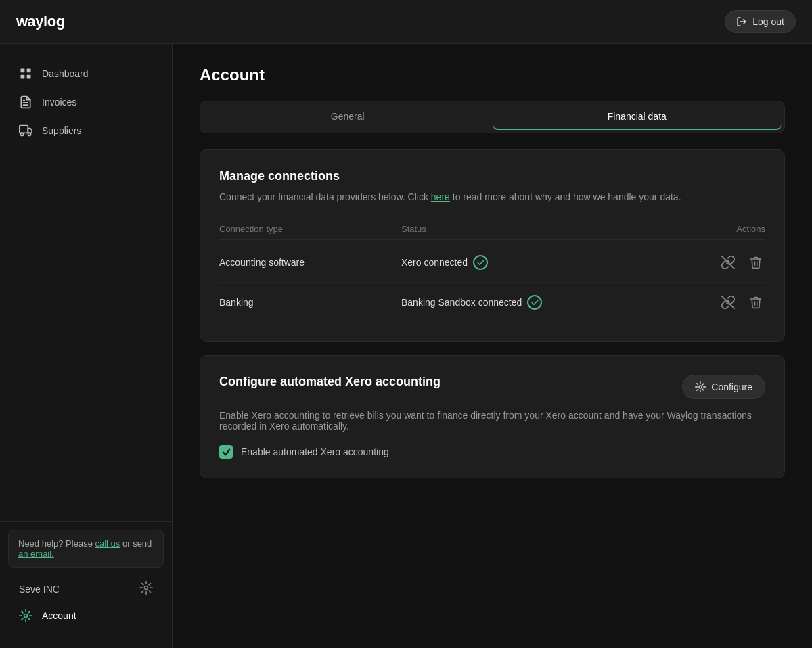  What do you see at coordinates (441, 197) in the screenshot?
I see `here-link: here` at bounding box center [441, 197].